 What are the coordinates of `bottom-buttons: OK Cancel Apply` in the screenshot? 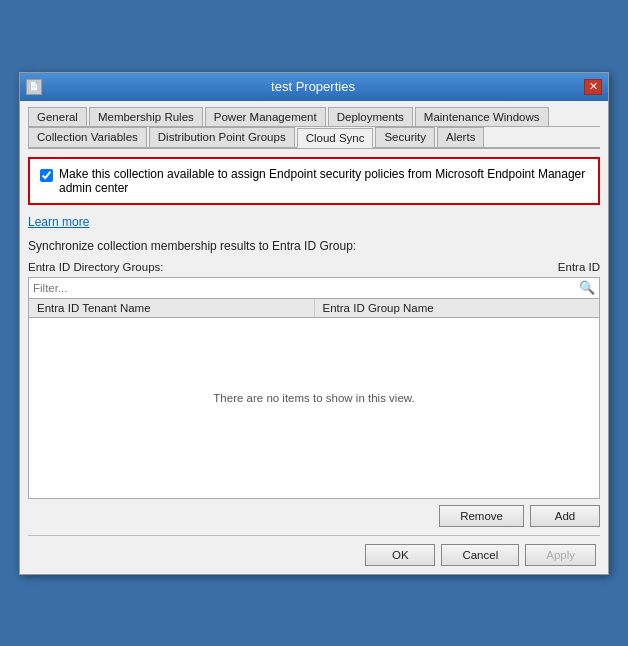 It's located at (314, 555).